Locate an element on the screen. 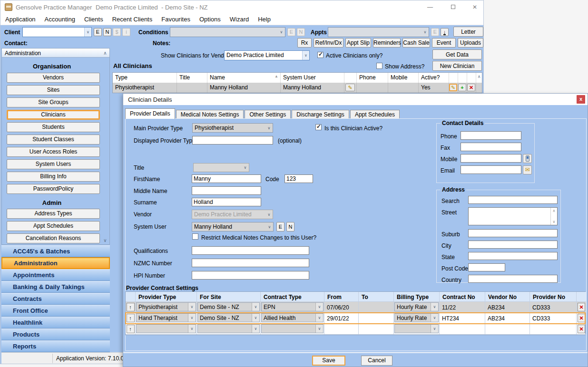 Image resolution: width=588 pixels, height=367 pixels. cell-to is located at coordinates (376, 307).